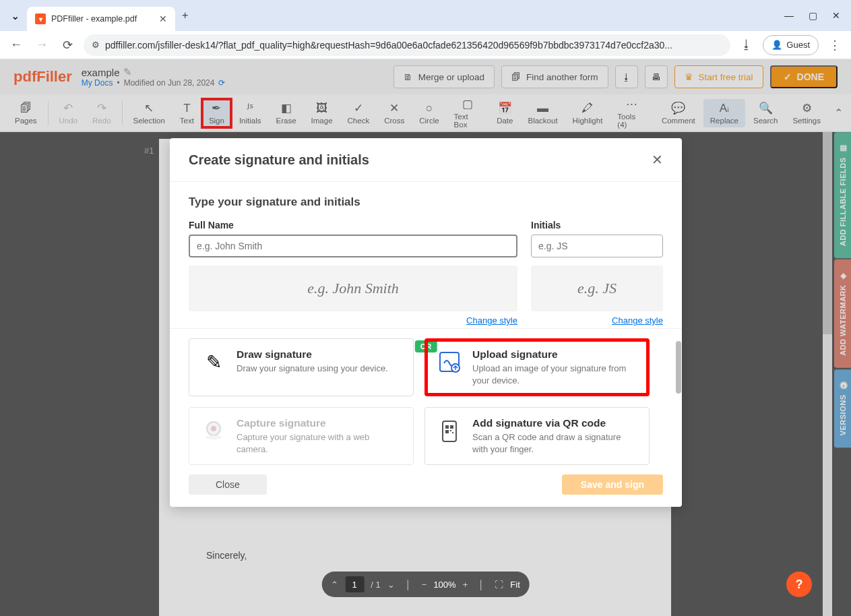 This screenshot has width=851, height=616. I want to click on change-style-fullname: Change style, so click(492, 321).